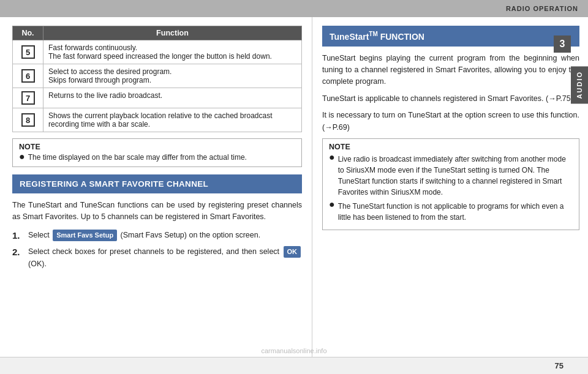 Image resolution: width=588 pixels, height=374 pixels. Describe the element at coordinates (157, 53) in the screenshot. I see `table-row: 5 Fast forwards continuously.The fast fo…` at that location.